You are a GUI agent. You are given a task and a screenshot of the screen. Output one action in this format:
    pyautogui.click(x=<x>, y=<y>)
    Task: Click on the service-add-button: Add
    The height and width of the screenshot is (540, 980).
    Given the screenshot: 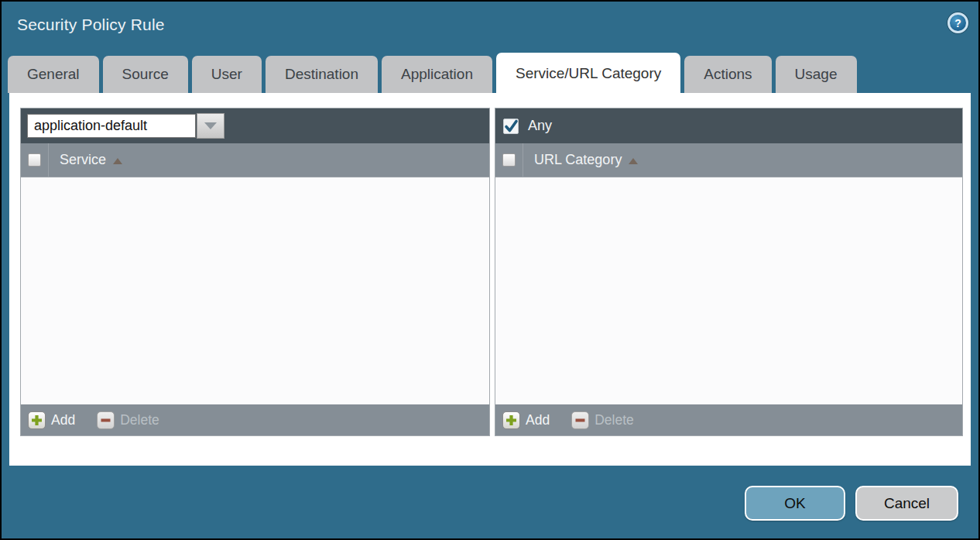 What is the action you would take?
    pyautogui.click(x=51, y=420)
    